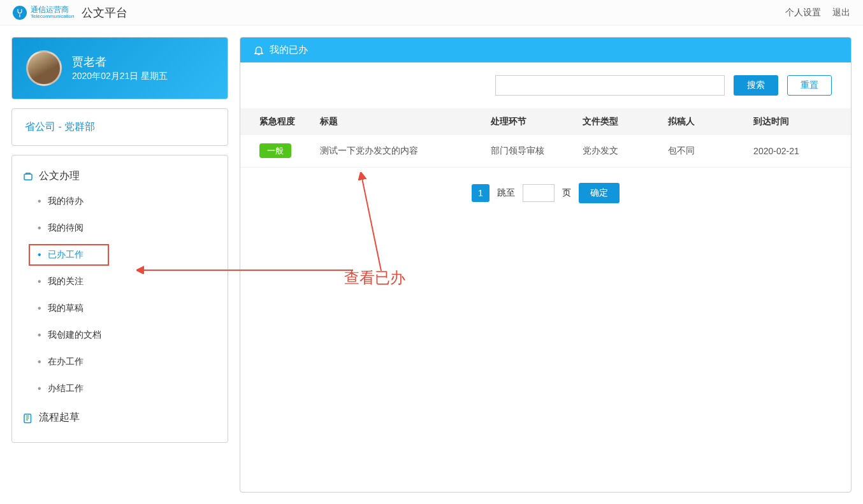  I want to click on col-drafter: 拟稿人, so click(704, 122).